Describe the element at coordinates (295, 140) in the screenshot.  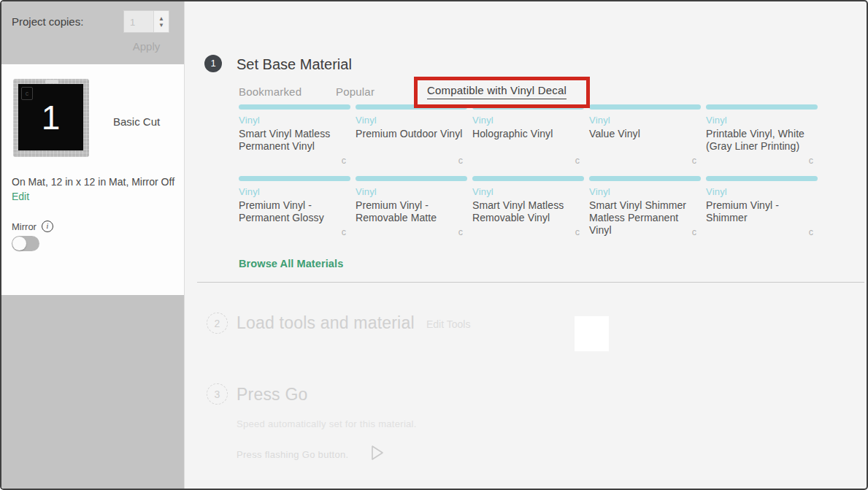
I see `card-name: Smart Vinyl Matless Permanent Vinyl` at that location.